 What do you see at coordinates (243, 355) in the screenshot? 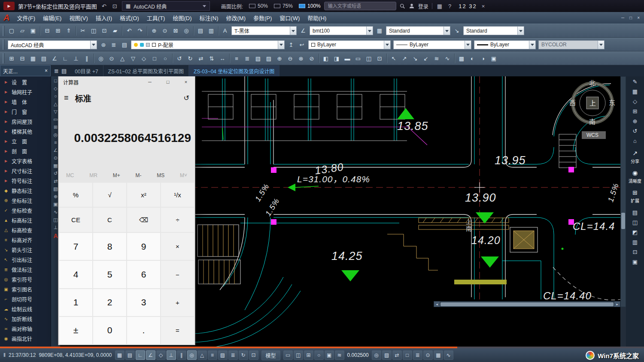
I see `status-toggle: ↻` at bounding box center [243, 355].